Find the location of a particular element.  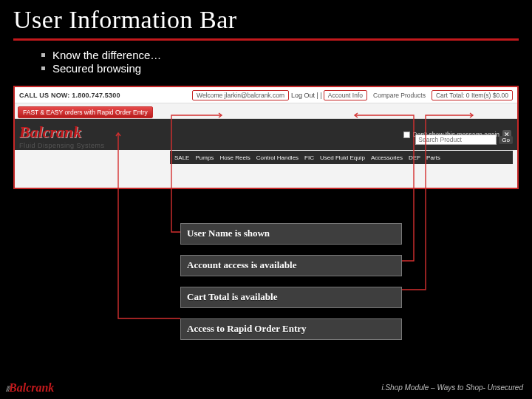

nav-item-sale: SALE is located at coordinates (182, 158).